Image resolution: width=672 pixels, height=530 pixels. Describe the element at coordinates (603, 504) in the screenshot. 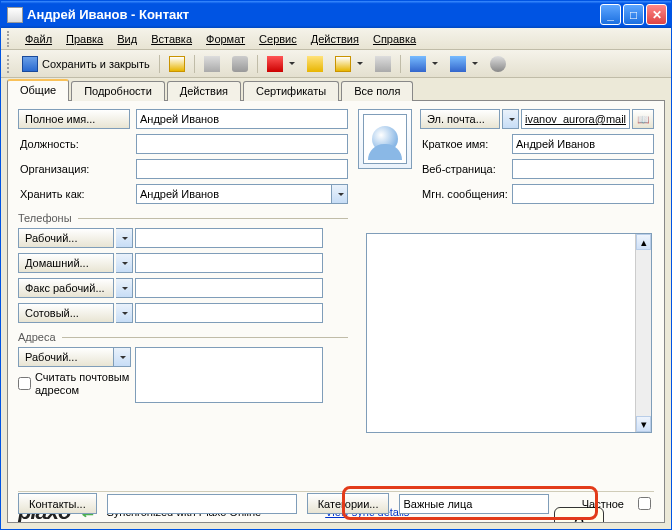

I see `private-label: Частное` at that location.